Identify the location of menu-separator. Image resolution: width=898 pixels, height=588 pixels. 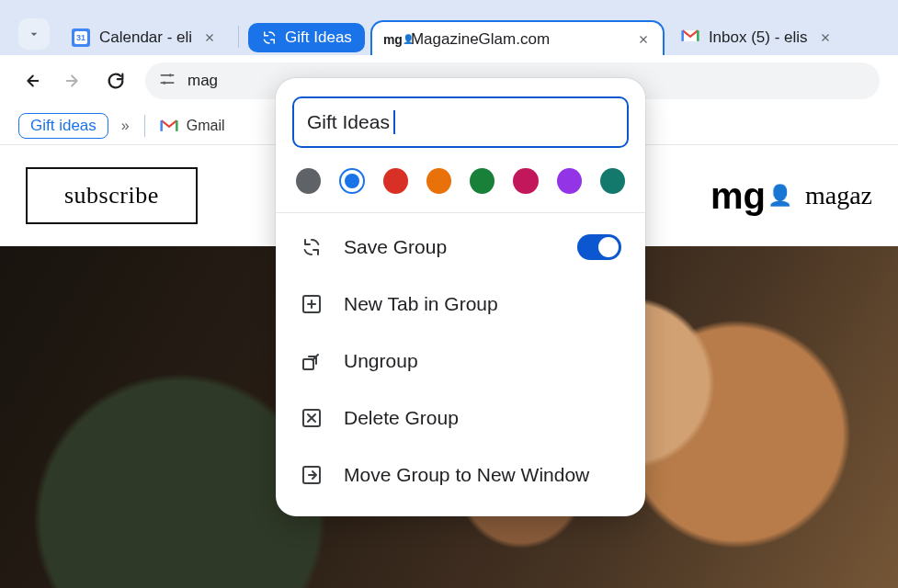
(460, 213).